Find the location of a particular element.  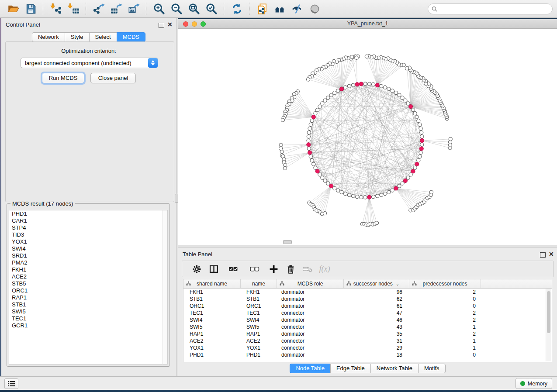

table-cell: 96 is located at coordinates (377, 292).